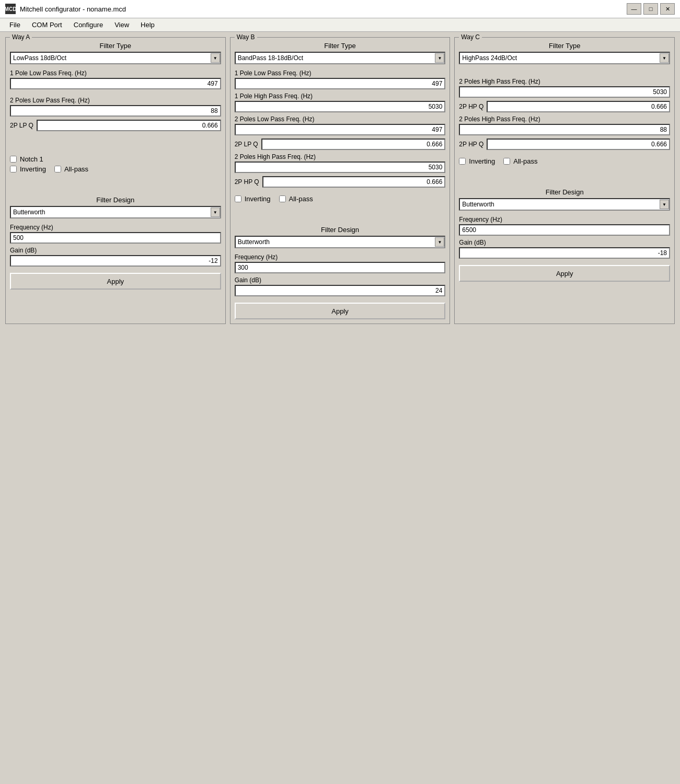  Describe the element at coordinates (564, 46) in the screenshot. I see `way-c-filter-type-label: Filter Type` at that location.